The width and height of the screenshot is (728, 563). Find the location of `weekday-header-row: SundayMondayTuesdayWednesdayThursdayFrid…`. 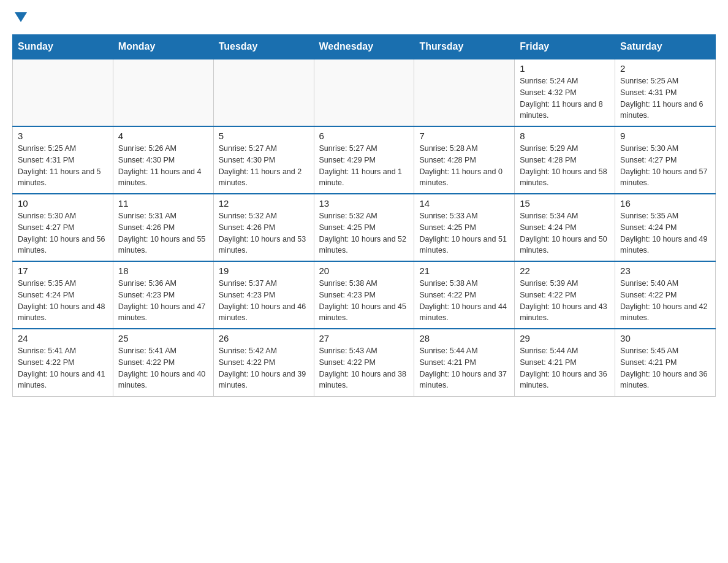

weekday-header-row: SundayMondayTuesdayWednesdayThursdayFrid… is located at coordinates (364, 47).